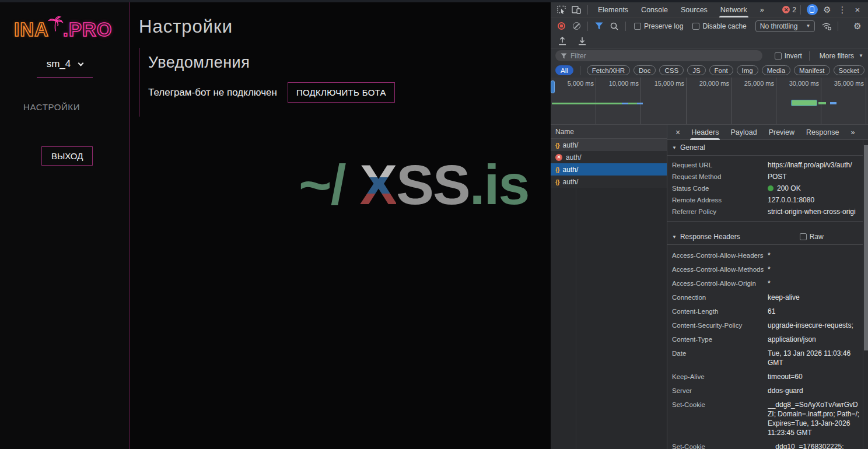 The width and height of the screenshot is (868, 449). Describe the element at coordinates (866, 248) in the screenshot. I see `scrollbar-thumb` at that location.